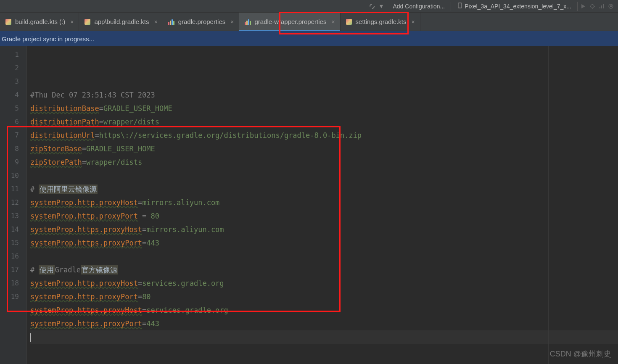 This screenshot has width=618, height=364. I want to click on line-number: 13, so click(9, 216).